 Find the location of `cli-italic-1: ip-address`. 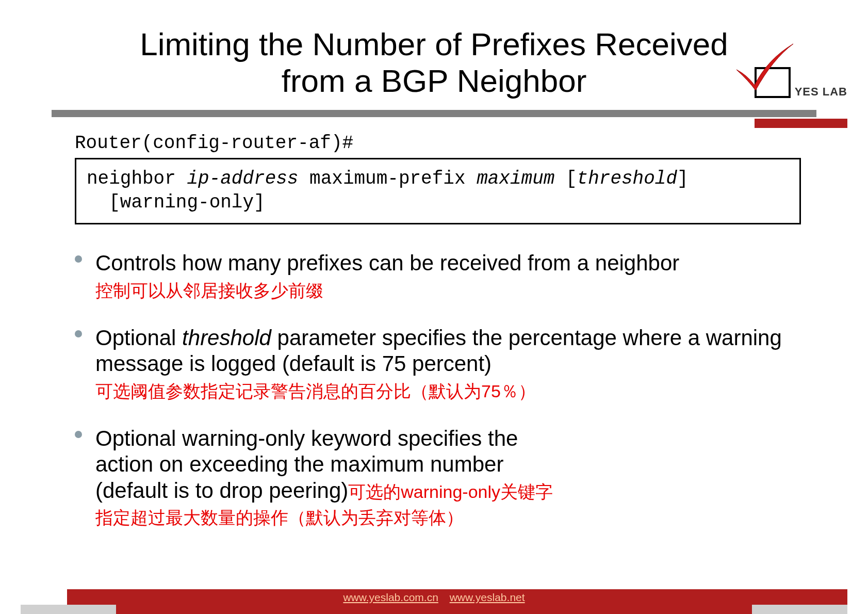

cli-italic-1: ip-address is located at coordinates (242, 179).